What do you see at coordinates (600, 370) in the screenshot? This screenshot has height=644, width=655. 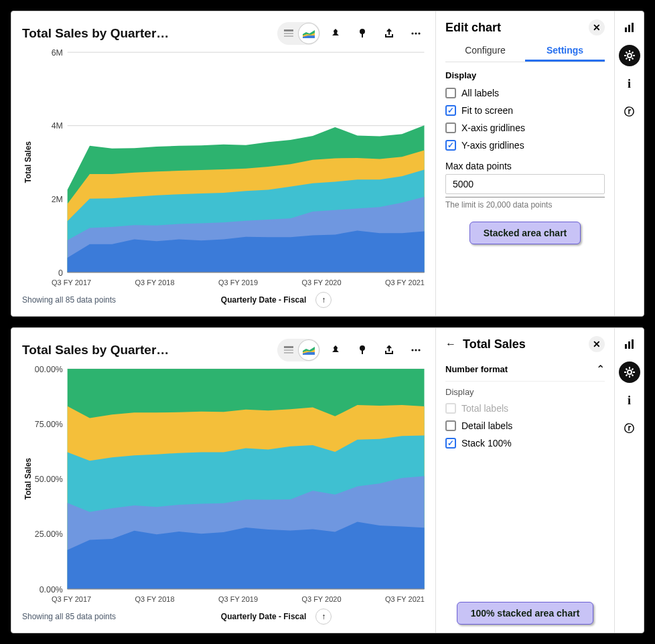 I see `chevron-up-icon: ⌃` at bounding box center [600, 370].